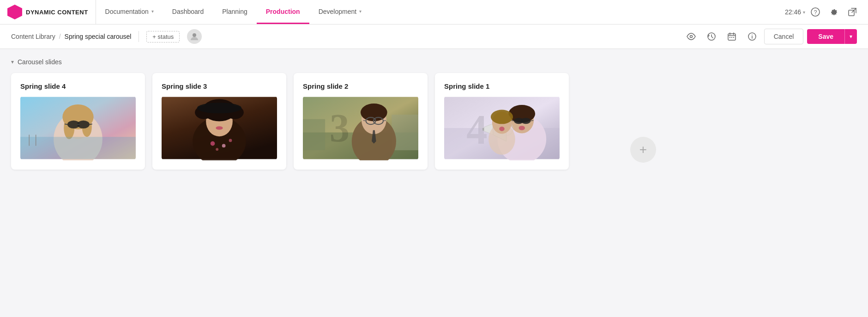  I want to click on time-value: 22:46, so click(793, 12).